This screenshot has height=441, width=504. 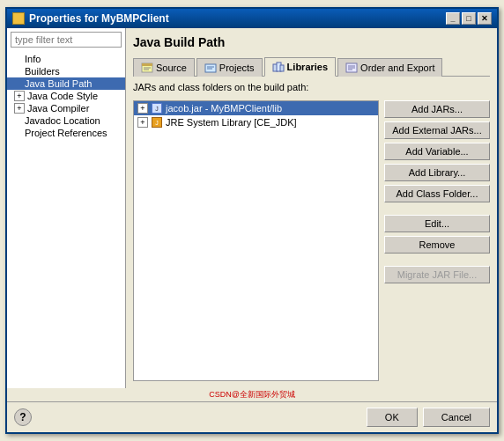 I want to click on add-jars-button: Add JARs..., so click(x=437, y=109).